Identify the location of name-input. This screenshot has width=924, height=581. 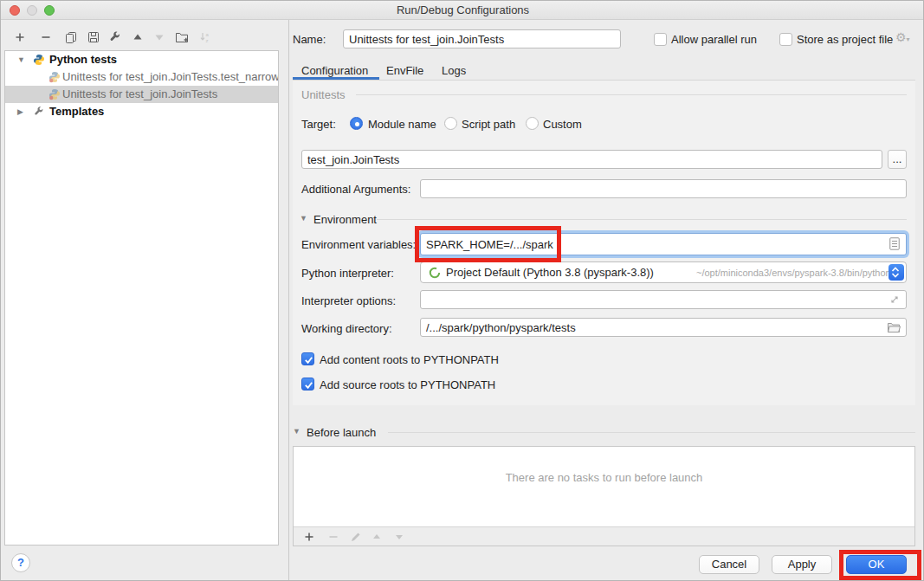
(481, 39).